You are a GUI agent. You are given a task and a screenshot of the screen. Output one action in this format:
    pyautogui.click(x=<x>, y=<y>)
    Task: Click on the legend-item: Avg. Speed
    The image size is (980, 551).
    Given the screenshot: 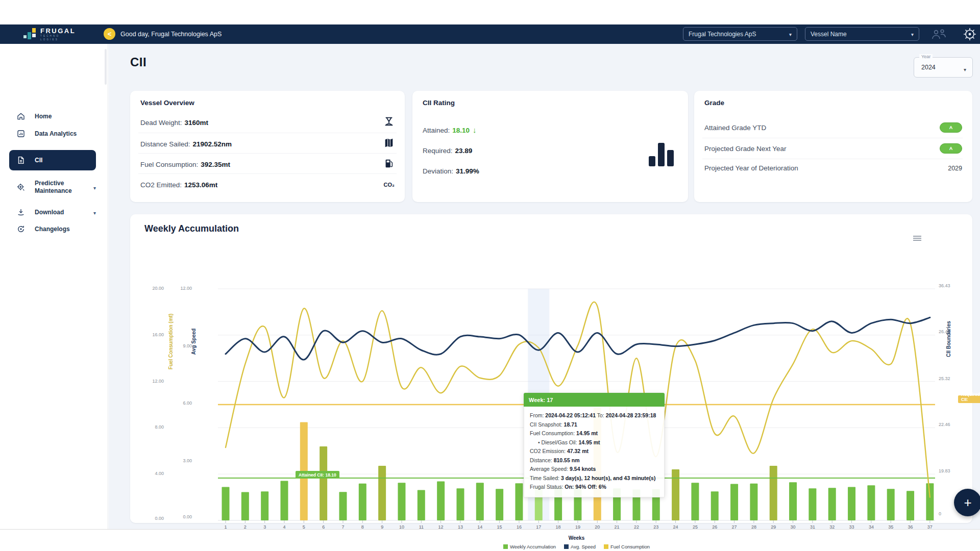 What is the action you would take?
    pyautogui.click(x=580, y=547)
    